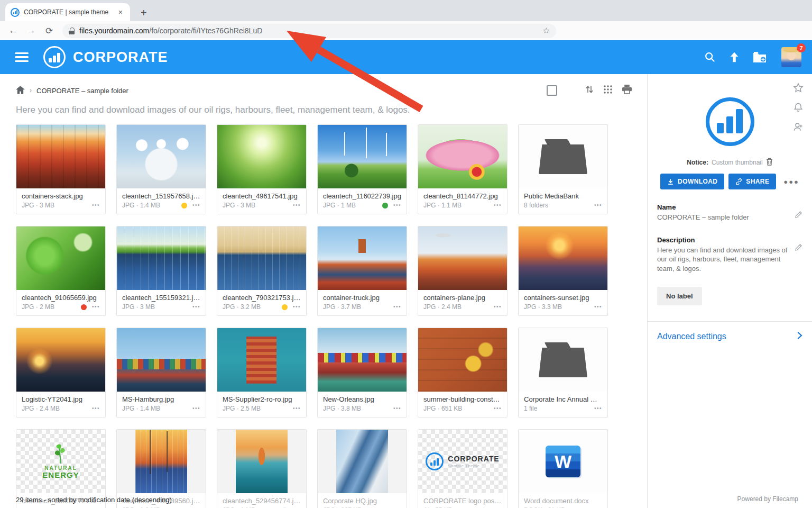 The image size is (812, 508). Describe the element at coordinates (710, 57) in the screenshot. I see `search-icon` at that location.